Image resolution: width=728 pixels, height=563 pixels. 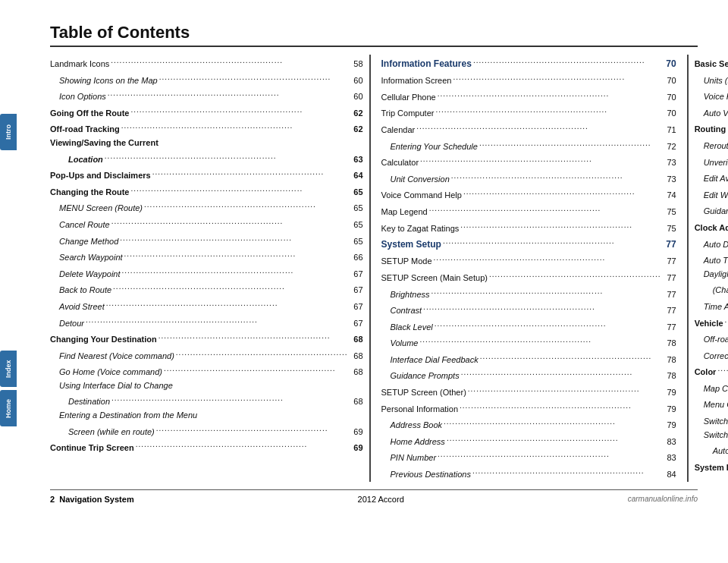 I want to click on list-item: PIN Number .............................…, so click(x=529, y=457).